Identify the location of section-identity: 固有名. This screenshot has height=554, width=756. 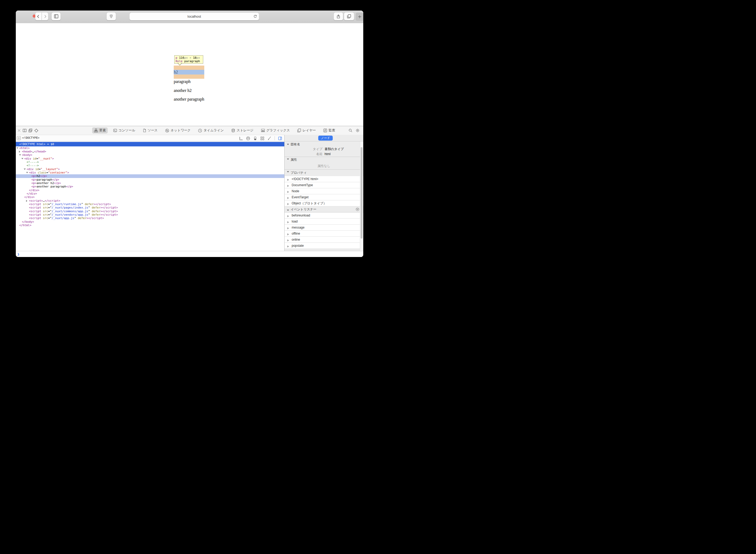
(324, 144).